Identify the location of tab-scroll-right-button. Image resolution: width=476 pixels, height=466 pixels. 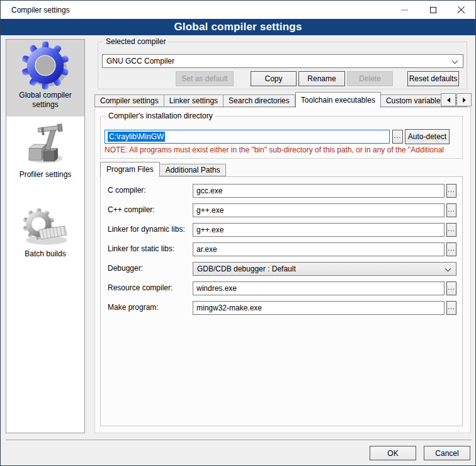
(464, 99).